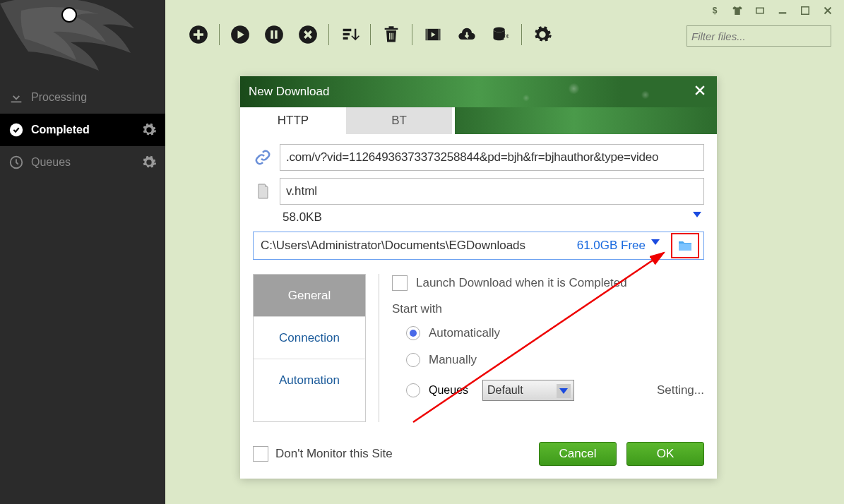 The image size is (844, 504). What do you see at coordinates (737, 11) in the screenshot?
I see `shirt-icon` at bounding box center [737, 11].